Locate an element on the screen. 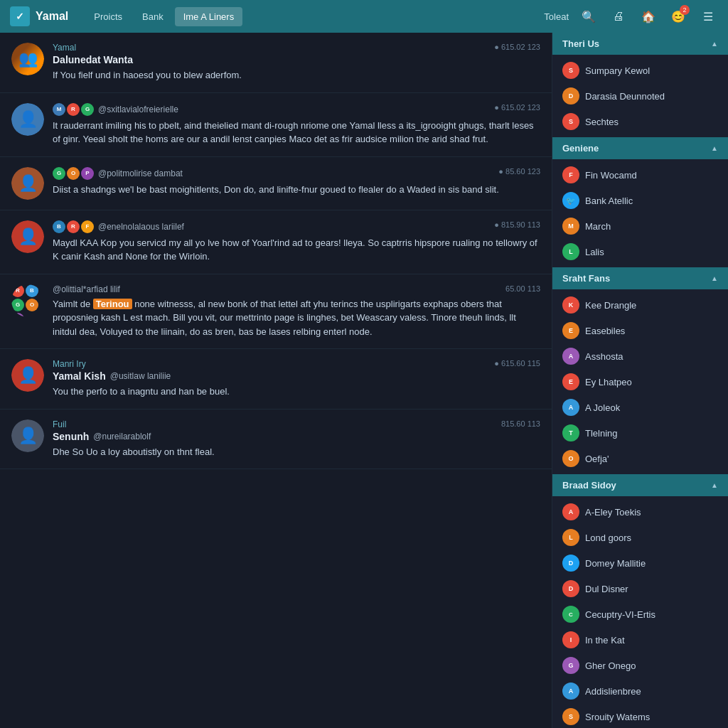 This screenshot has height=728, width=728. tweet-header: G O P @politmolirise dambat ● 85.60 123 is located at coordinates (296, 173).